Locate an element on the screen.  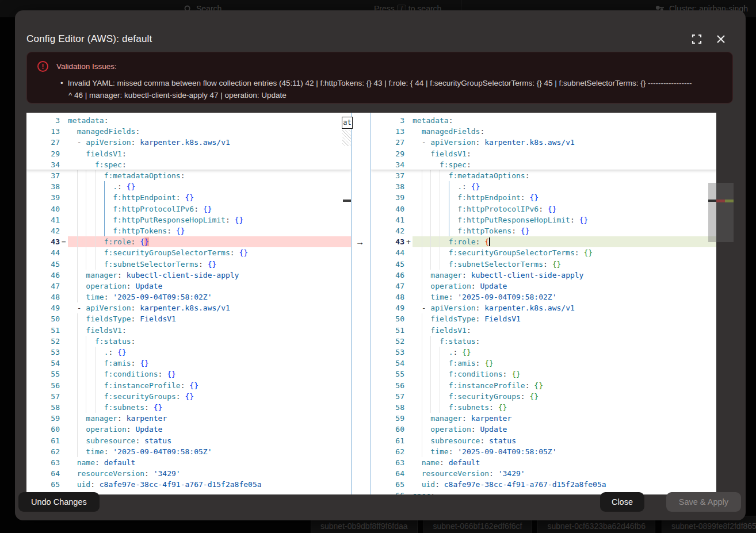
diff-change-arrow-icon: → is located at coordinates (360, 241).